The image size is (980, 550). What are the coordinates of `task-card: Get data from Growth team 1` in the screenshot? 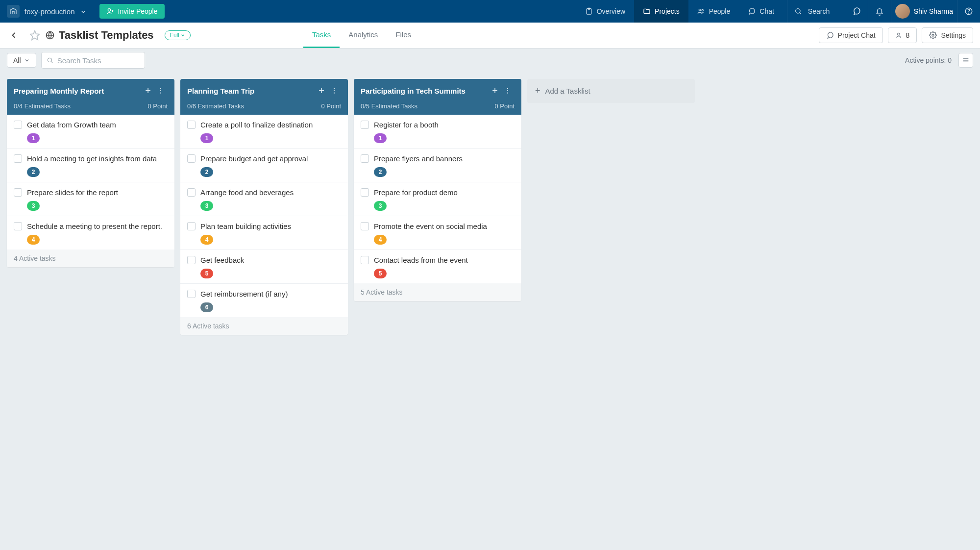 It's located at (91, 131).